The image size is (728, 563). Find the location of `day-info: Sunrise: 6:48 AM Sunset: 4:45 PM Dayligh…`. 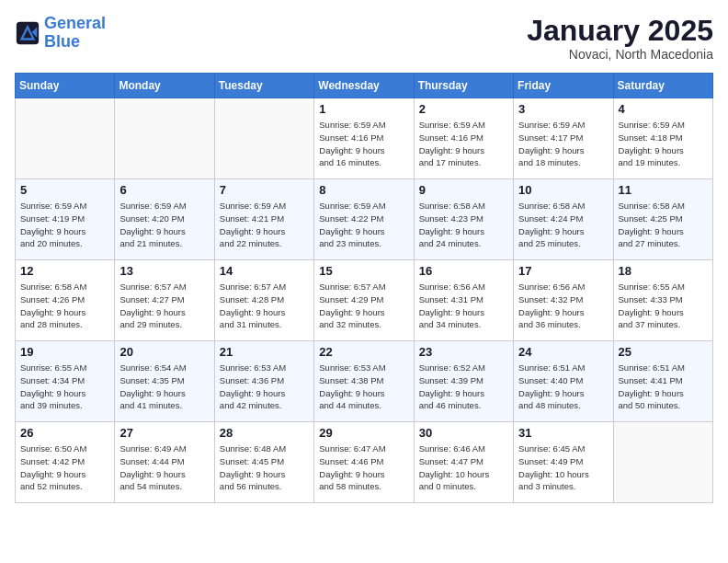

day-info: Sunrise: 6:48 AM Sunset: 4:45 PM Dayligh… is located at coordinates (265, 467).